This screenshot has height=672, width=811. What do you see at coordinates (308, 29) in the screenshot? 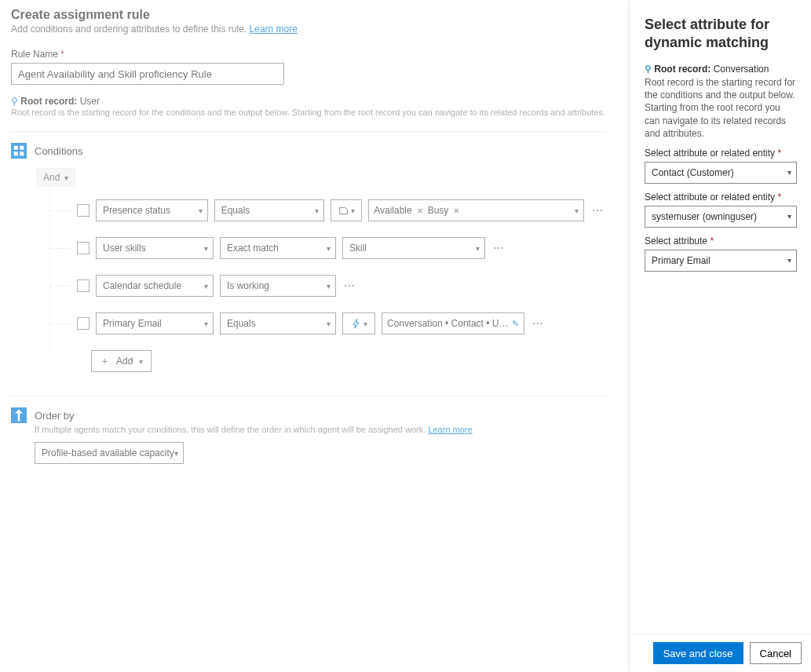
I see `page-subtitle: Add conditions and ordering attributes t…` at bounding box center [308, 29].